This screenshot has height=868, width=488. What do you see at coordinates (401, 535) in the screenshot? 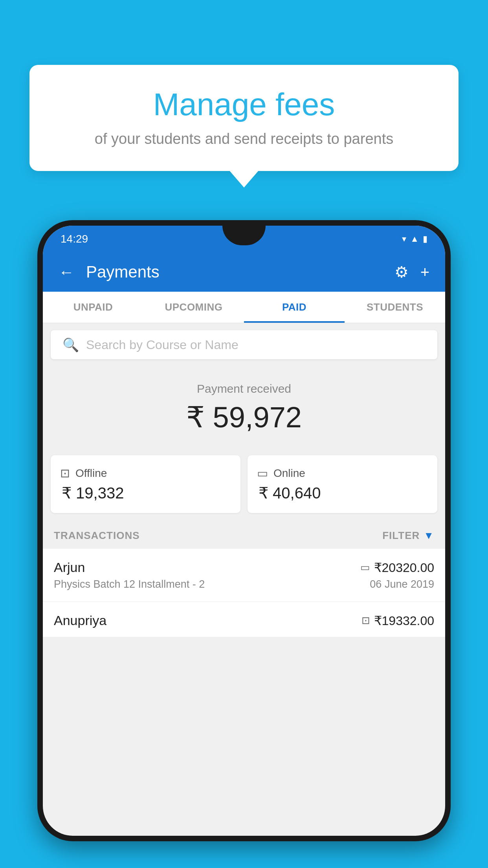
I see `filter-label: FILTER` at bounding box center [401, 535].